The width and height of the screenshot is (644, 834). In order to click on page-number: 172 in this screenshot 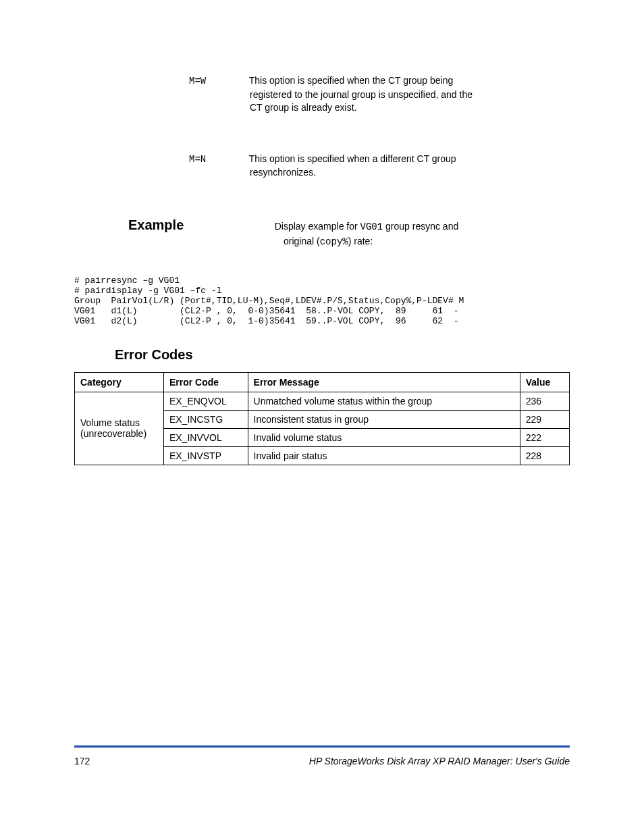, I will do `click(82, 761)`.